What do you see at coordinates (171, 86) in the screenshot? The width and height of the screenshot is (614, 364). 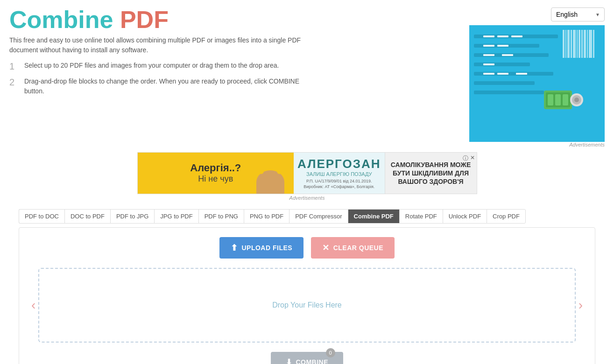 I see `step-2-text: Drag-and-drop file blocks to change the …` at bounding box center [171, 86].